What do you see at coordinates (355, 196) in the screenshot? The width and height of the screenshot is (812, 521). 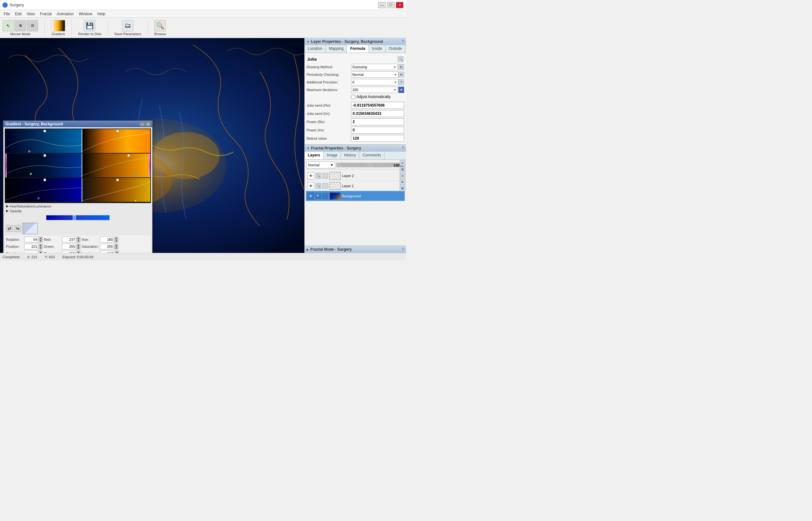 I see `layer-row-background: 👁 🔍 Background` at bounding box center [355, 196].